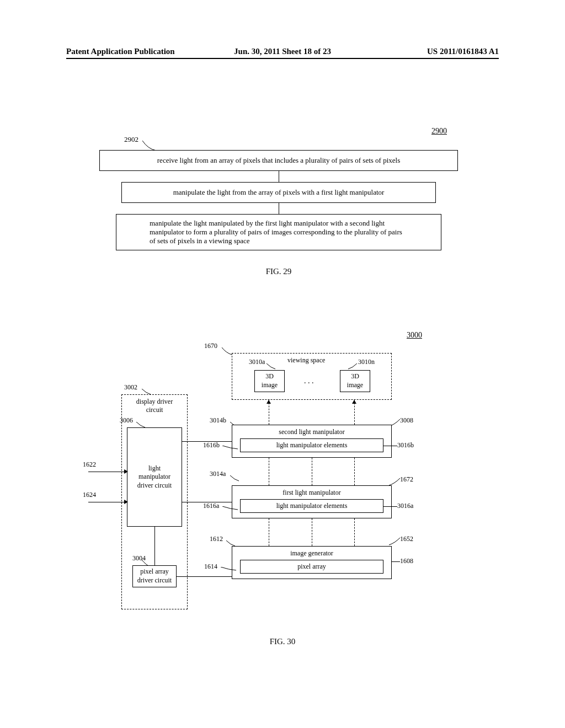  I want to click on leader-3010n, so click(353, 367).